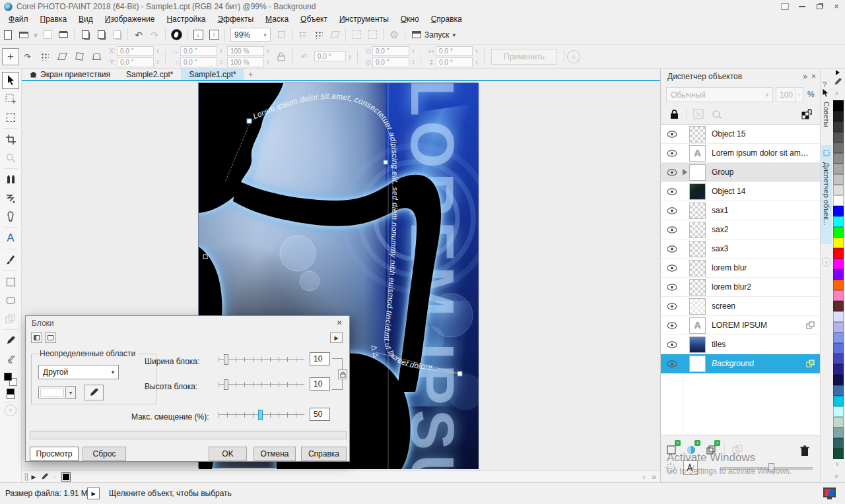 This screenshot has height=504, width=845. I want to click on layer-row: tiles, so click(741, 344).